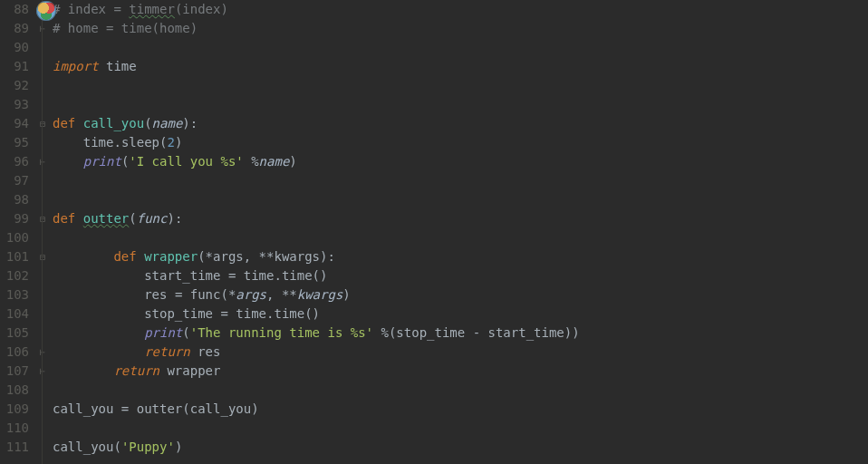  Describe the element at coordinates (460, 9) in the screenshot. I see `code-line: # index = timmer(index)` at that location.